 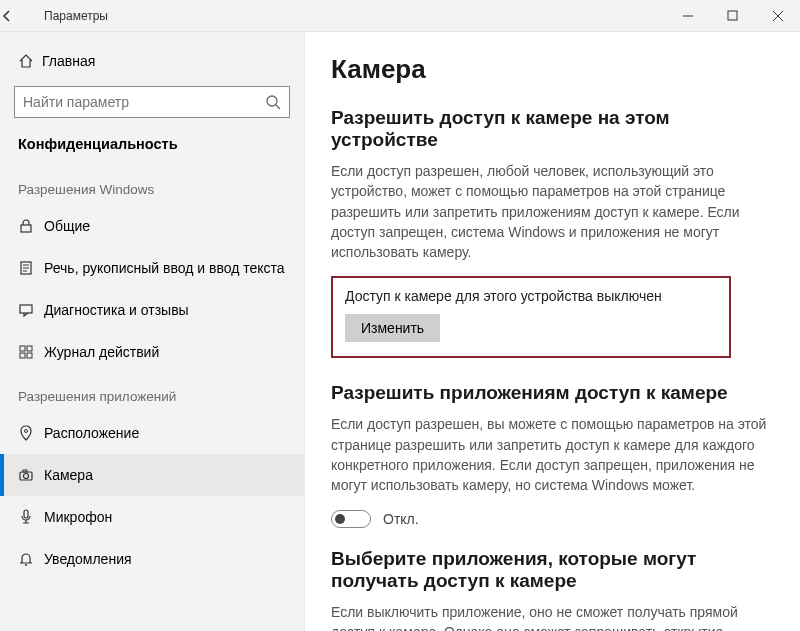 What do you see at coordinates (152, 268) in the screenshot?
I see `sidebar-item-speech: Речь, рукописный ввод и ввод текста` at bounding box center [152, 268].